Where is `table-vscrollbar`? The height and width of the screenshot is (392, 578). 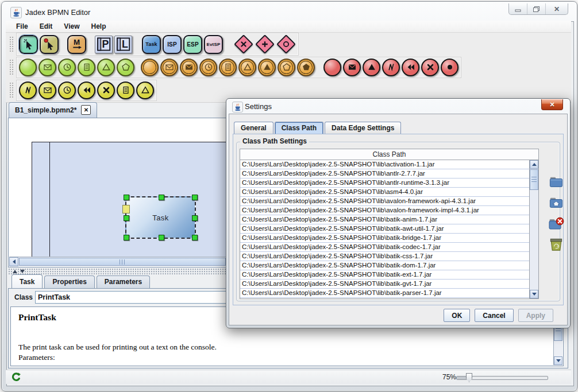
table-vscrollbar is located at coordinates (534, 230).